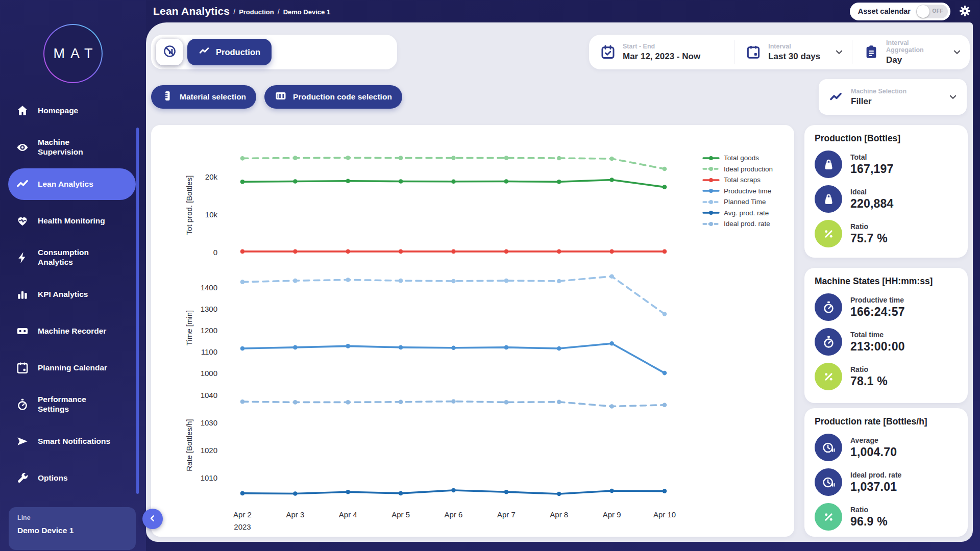 This screenshot has width=980, height=551. Describe the element at coordinates (72, 368) in the screenshot. I see `sidebar-item-planning-calendar: Planning Calendar` at that location.